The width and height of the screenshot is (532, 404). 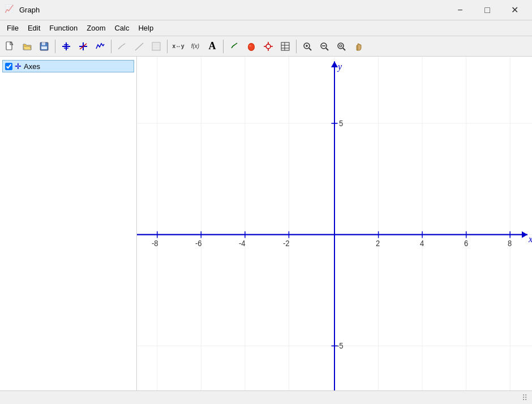 What do you see at coordinates (44, 46) in the screenshot?
I see `save-button` at bounding box center [44, 46].